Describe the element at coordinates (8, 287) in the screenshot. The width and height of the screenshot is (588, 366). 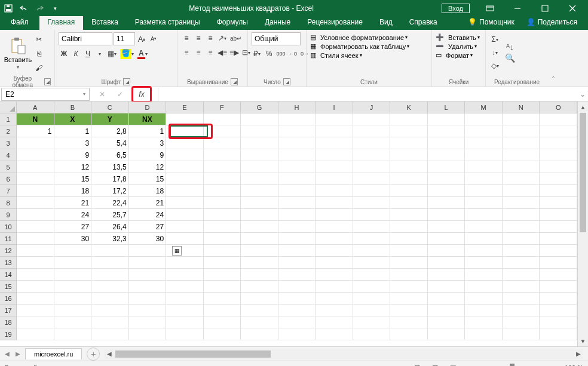
I see `row-header: 15` at that location.